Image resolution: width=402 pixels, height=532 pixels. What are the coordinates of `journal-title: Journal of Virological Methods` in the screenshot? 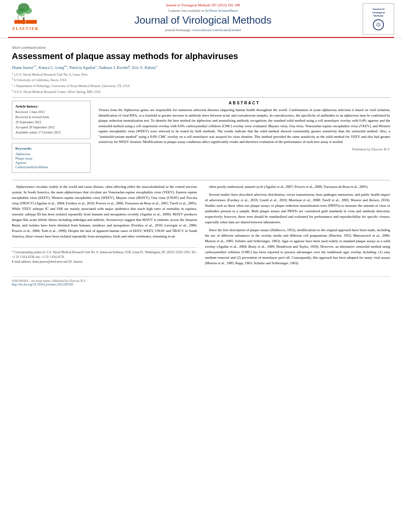 It's located at (203, 20).